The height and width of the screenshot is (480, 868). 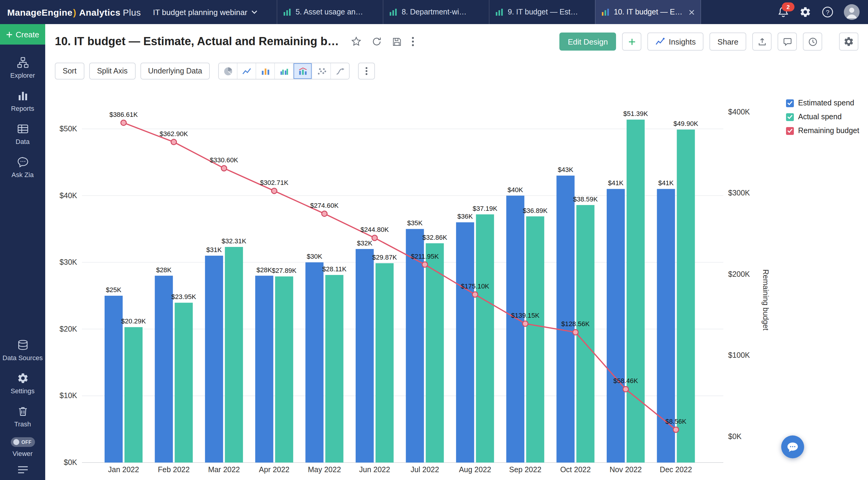 What do you see at coordinates (224, 160) in the screenshot?
I see `line-data-label: $330.60K` at bounding box center [224, 160].